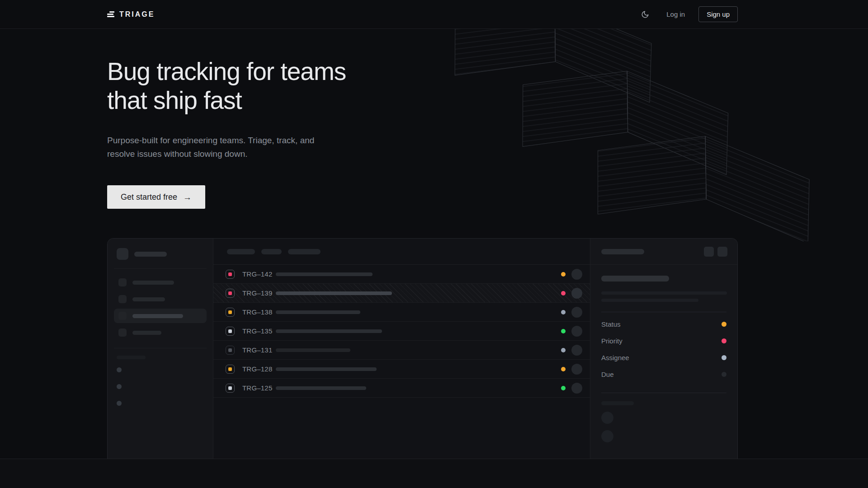 The width and height of the screenshot is (868, 488). I want to click on brand-name: TRIAGE, so click(137, 14).